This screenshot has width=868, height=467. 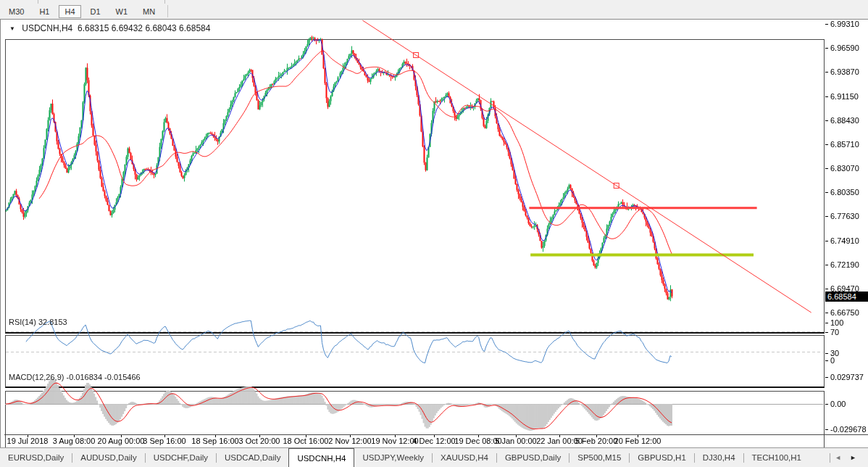 I want to click on rsi-label: RSI(14) 32.8153, so click(x=38, y=322).